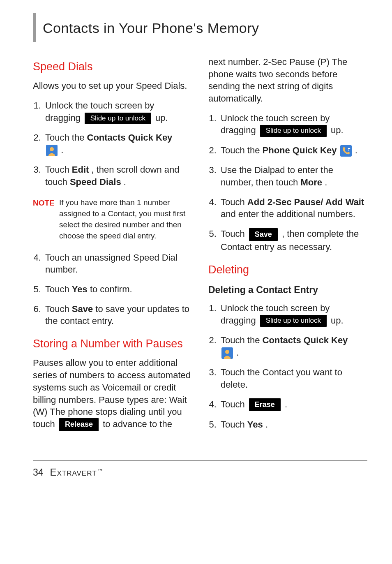  I want to click on list-item: Touch Edit , then scroll down and touch …, so click(118, 176).